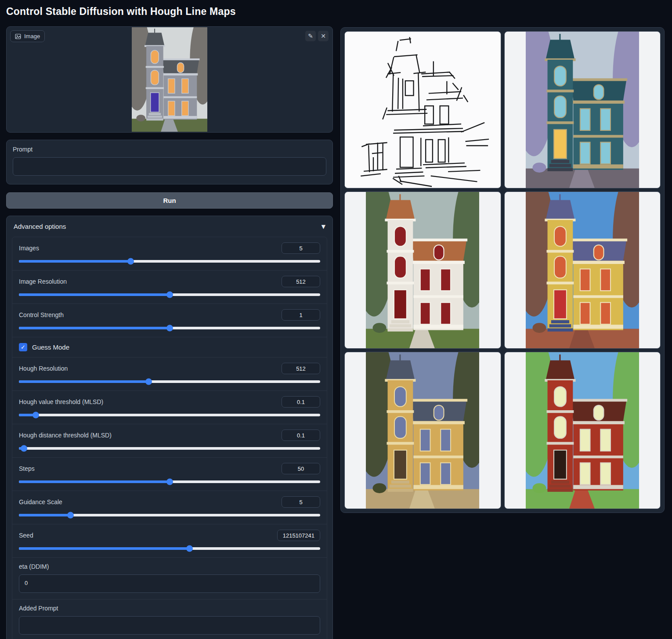 The height and width of the screenshot is (639, 672). Describe the element at coordinates (323, 227) in the screenshot. I see `chevron-down-icon: ▼` at that location.